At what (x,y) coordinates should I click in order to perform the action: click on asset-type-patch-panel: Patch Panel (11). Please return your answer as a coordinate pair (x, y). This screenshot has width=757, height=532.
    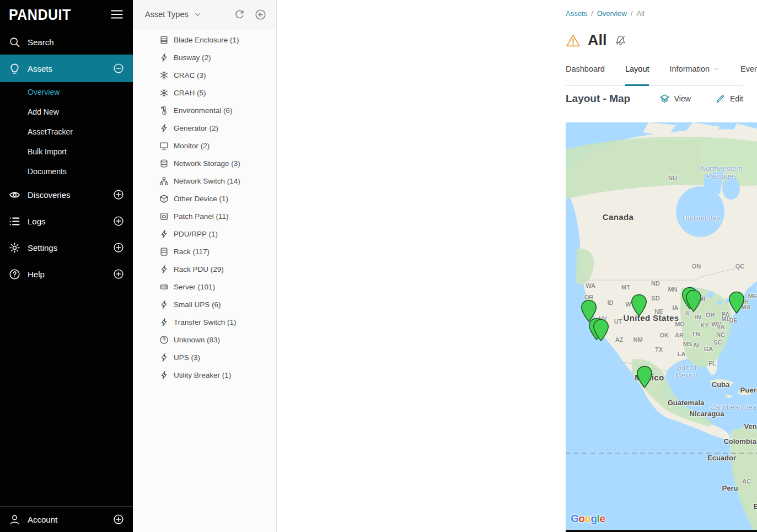
    Looking at the image, I should click on (205, 216).